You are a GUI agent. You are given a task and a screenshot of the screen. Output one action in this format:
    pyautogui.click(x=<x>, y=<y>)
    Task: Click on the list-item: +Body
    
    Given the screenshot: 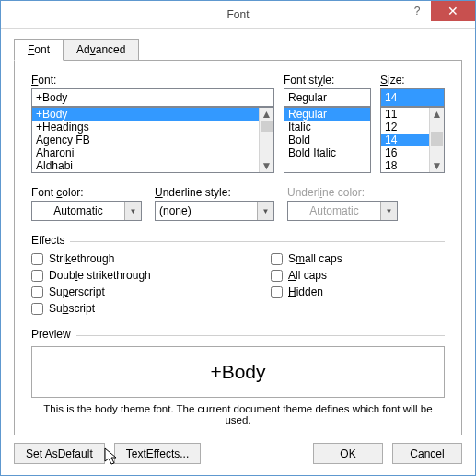 What is the action you would take?
    pyautogui.click(x=153, y=114)
    